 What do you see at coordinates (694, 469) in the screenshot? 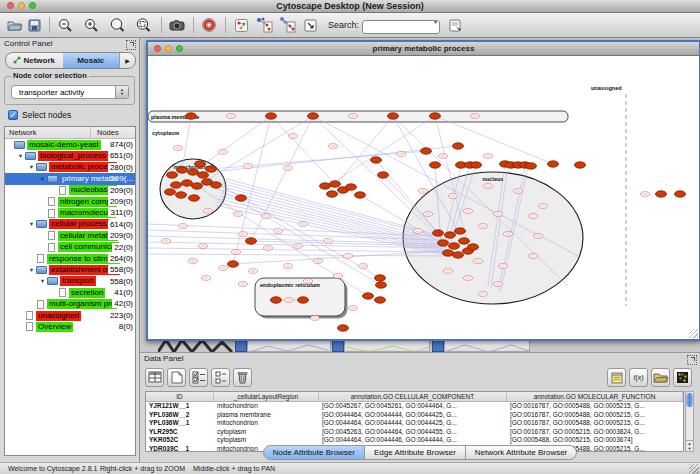
I see `app-resize-grip` at bounding box center [694, 469].